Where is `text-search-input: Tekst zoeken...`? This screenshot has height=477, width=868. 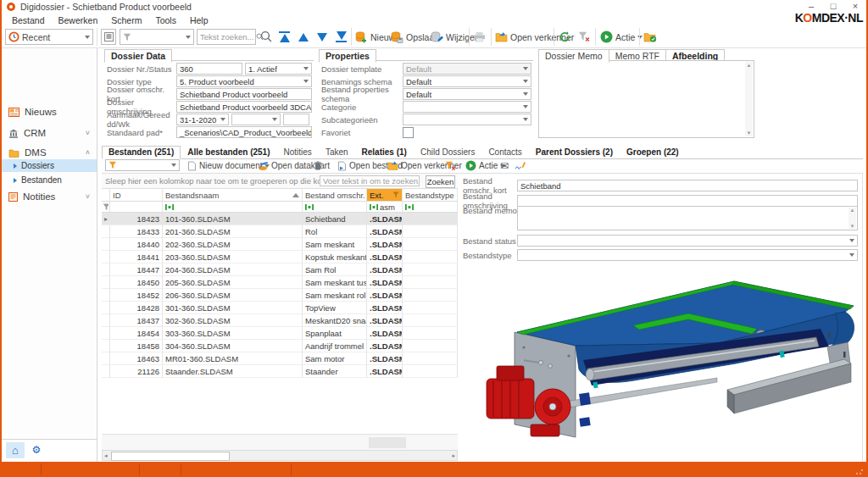
text-search-input: Tekst zoeken... is located at coordinates (226, 37).